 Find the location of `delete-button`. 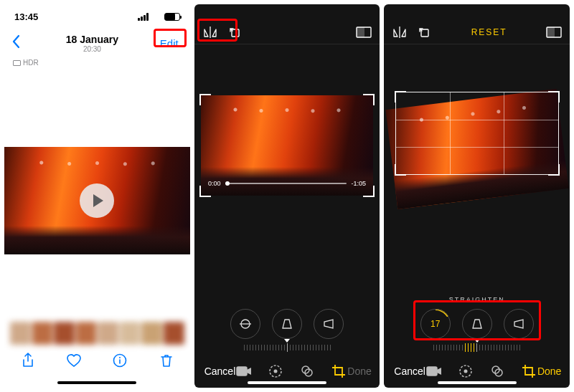

delete-button is located at coordinates (166, 360).